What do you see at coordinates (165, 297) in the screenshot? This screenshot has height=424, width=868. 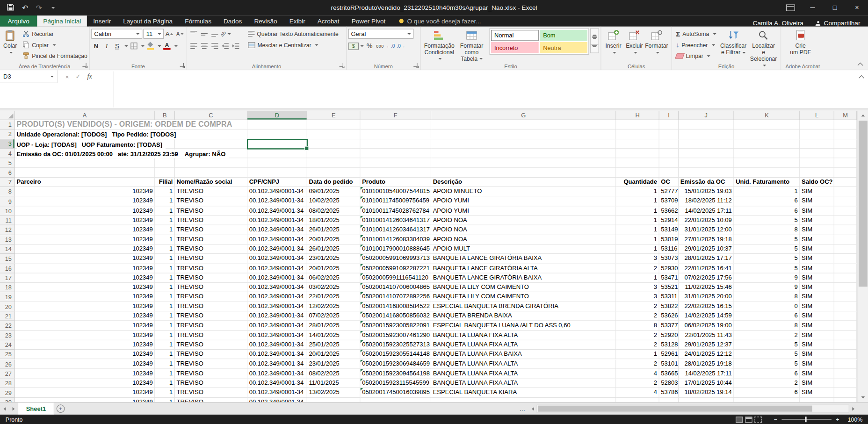 I see `cell-B19: 1` at bounding box center [165, 297].